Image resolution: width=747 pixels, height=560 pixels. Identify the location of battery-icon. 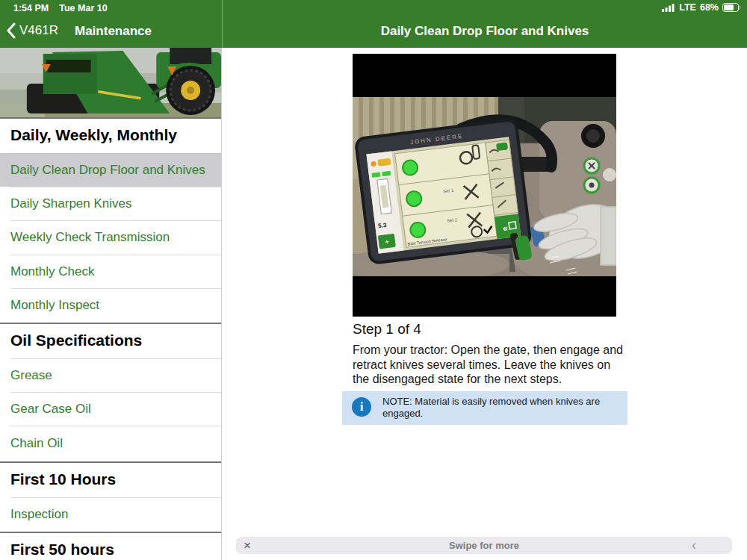
(732, 7).